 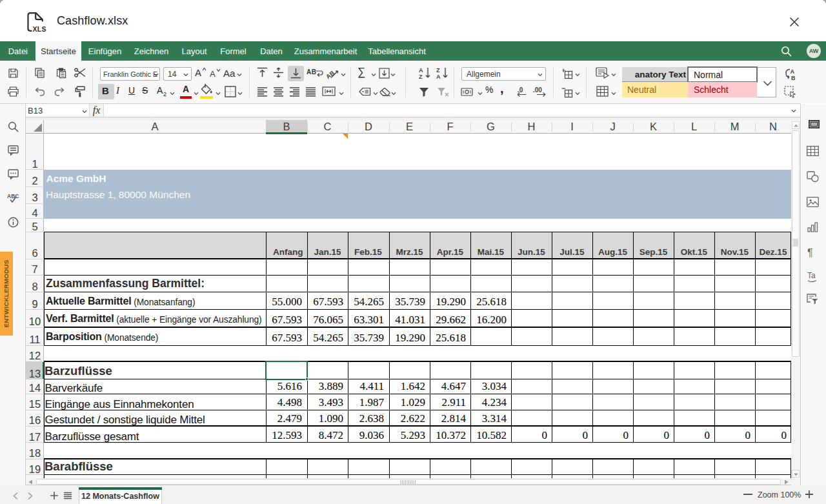 I want to click on svg-text: B, so click(x=794, y=78).